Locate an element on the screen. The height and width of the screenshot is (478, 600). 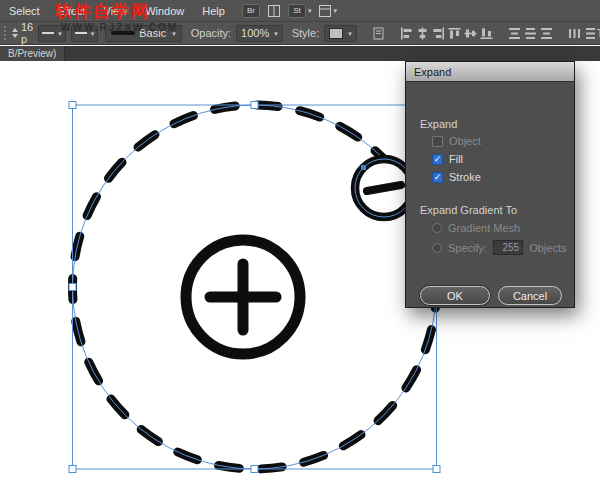
cancel-button: Cancel is located at coordinates (530, 296).